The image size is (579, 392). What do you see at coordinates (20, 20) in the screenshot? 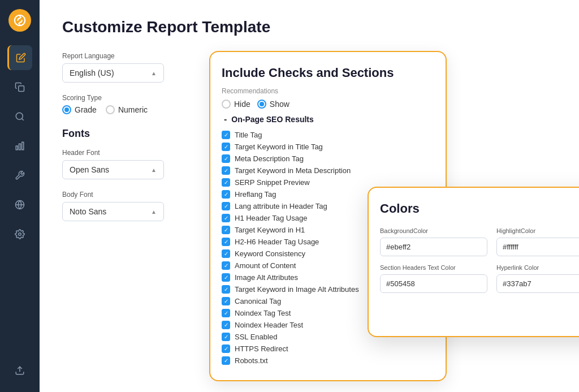
I see `app-logo` at bounding box center [20, 20].